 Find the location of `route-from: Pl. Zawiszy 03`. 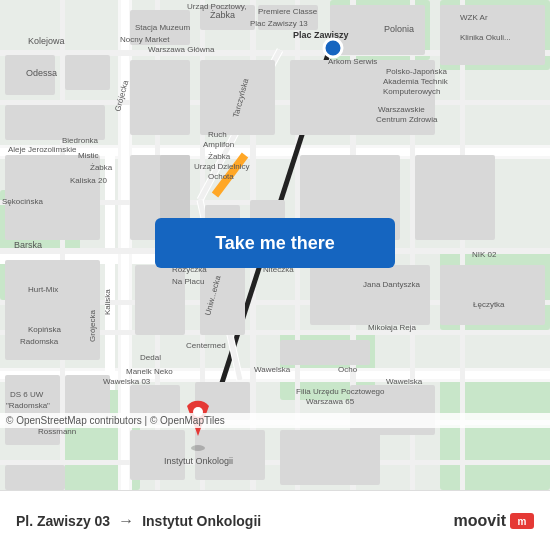

route-from: Pl. Zawiszy 03 is located at coordinates (63, 521).